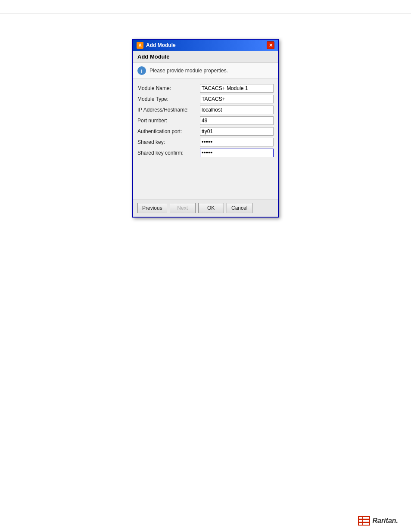  Describe the element at coordinates (206, 506) in the screenshot. I see `bottom-rule` at that location.